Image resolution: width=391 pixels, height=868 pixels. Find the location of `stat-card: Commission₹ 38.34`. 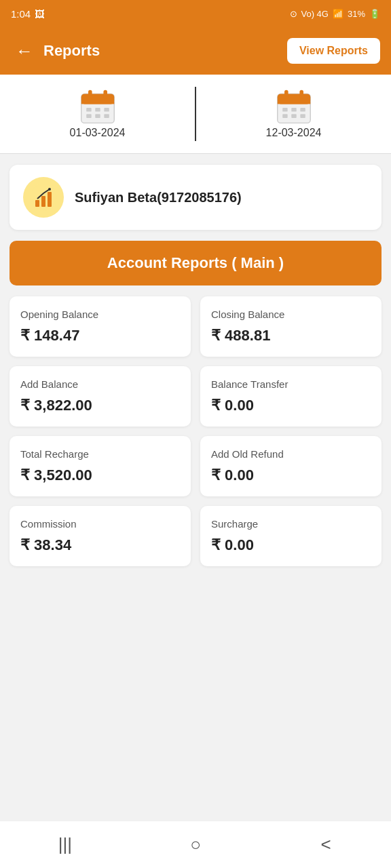

stat-card: Commission₹ 38.34 is located at coordinates (100, 536).